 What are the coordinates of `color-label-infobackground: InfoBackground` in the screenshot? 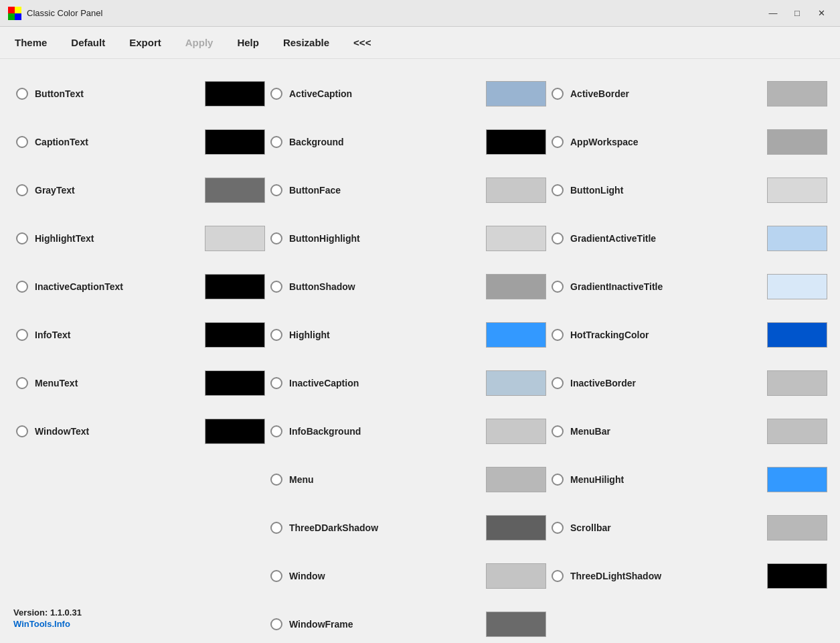 It's located at (385, 431).